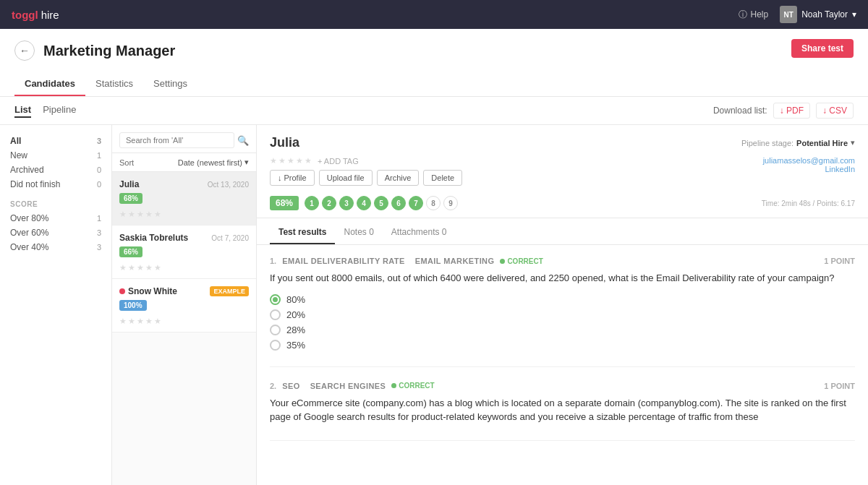  I want to click on detail-tabs: Test results Notes 0 Attachments 0, so click(563, 233).